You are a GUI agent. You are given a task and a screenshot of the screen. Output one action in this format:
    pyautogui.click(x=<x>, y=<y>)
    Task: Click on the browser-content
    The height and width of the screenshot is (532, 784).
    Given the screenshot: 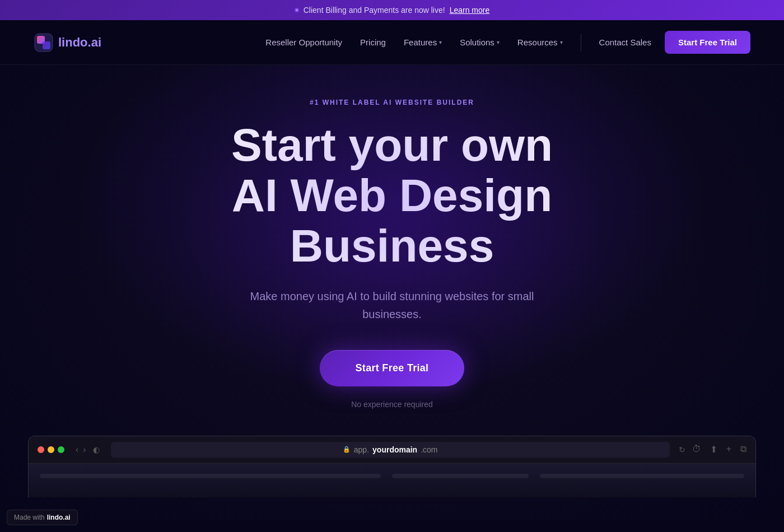 What is the action you would take?
    pyautogui.click(x=392, y=480)
    